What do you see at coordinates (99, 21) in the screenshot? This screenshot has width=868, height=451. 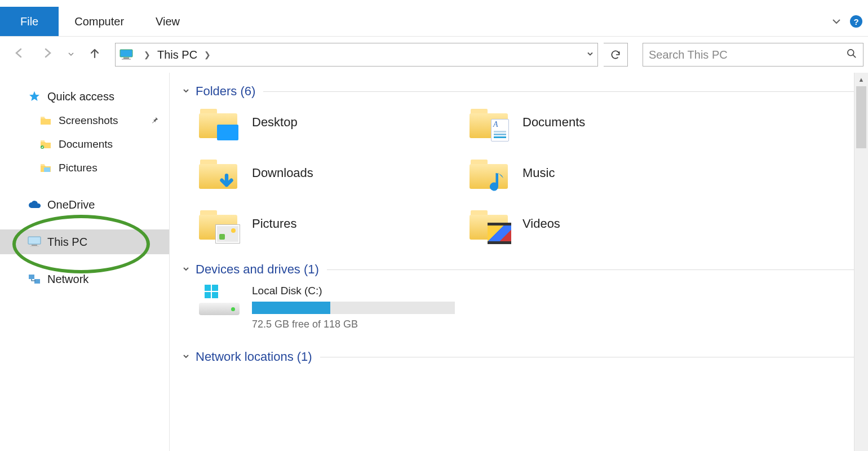 I see `tab-computer: Computer` at bounding box center [99, 21].